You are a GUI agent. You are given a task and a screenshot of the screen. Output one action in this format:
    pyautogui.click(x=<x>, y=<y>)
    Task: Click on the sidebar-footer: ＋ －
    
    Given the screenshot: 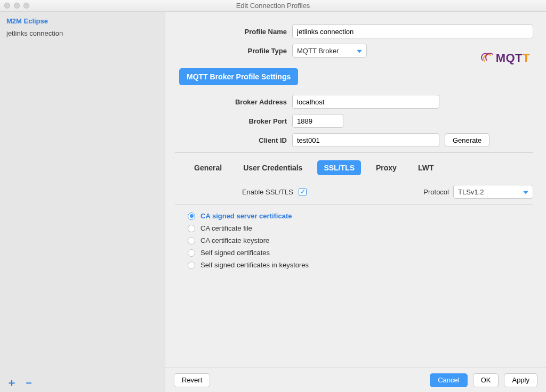 What is the action you would take?
    pyautogui.click(x=82, y=382)
    